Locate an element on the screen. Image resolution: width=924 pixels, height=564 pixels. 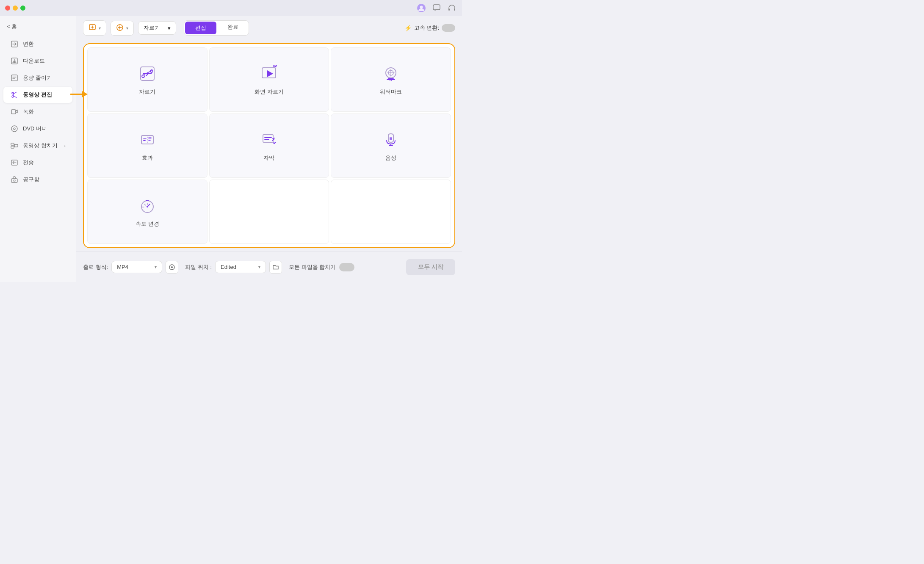
close-button is located at coordinates (8, 8).